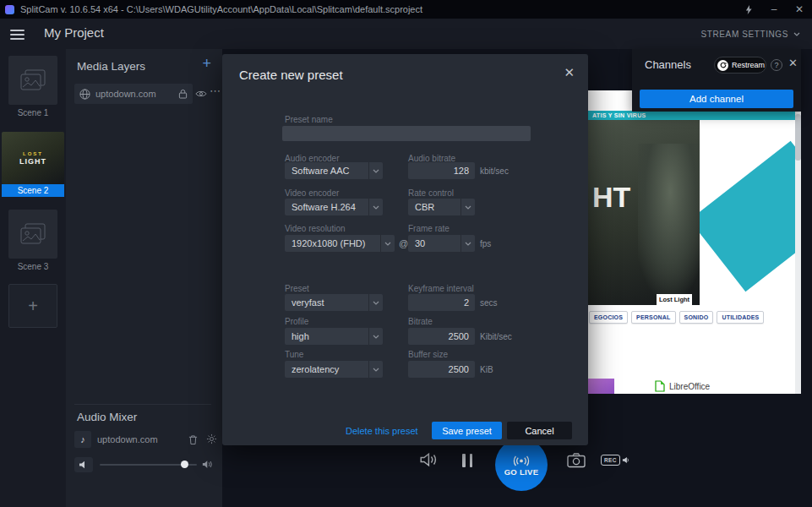 The width and height of the screenshot is (812, 507). What do you see at coordinates (608, 318) in the screenshot?
I see `category-chip: EGOCIOS` at bounding box center [608, 318].